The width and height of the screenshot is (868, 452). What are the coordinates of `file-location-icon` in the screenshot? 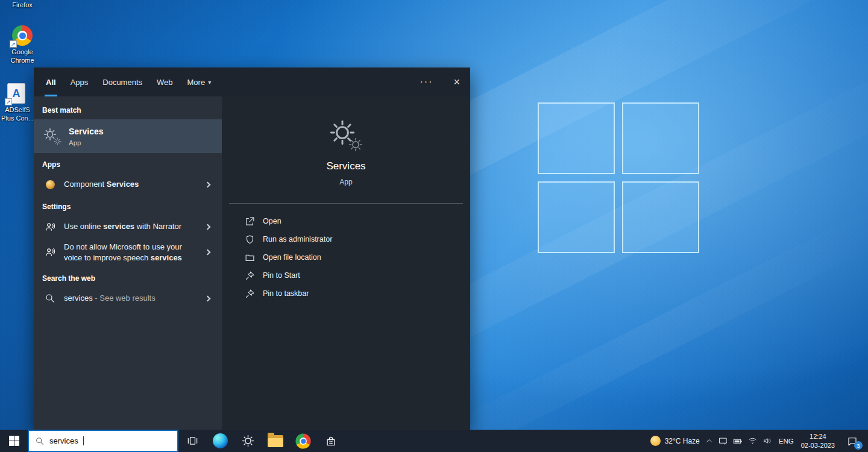 It's located at (250, 258).